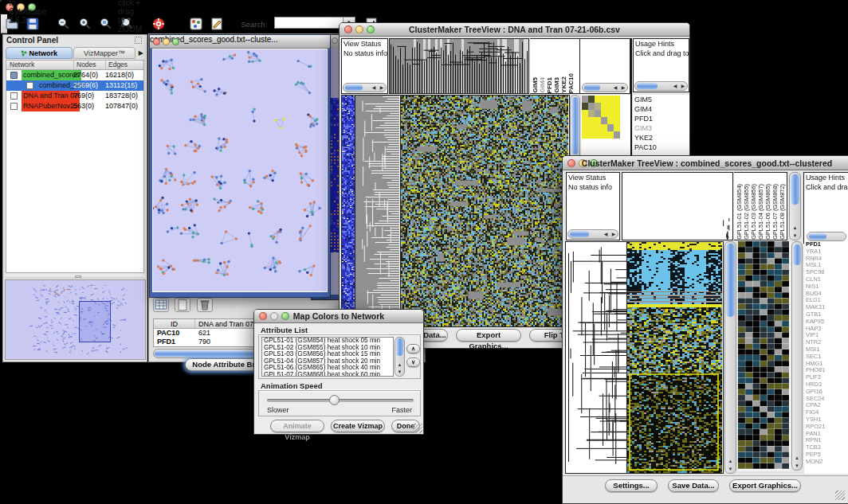  Describe the element at coordinates (677, 206) in the screenshot. I see `tv2-column-dendrogram` at that location.